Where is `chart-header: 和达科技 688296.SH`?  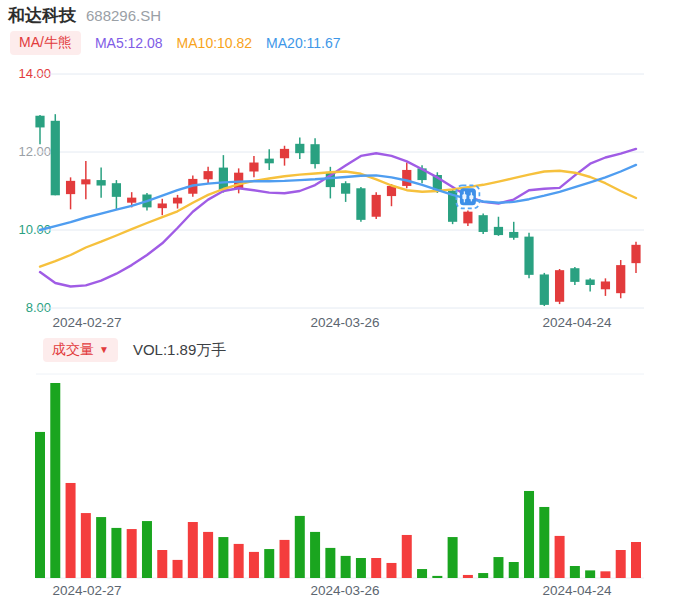
chart-header: 和达科技 688296.SH is located at coordinates (84, 16).